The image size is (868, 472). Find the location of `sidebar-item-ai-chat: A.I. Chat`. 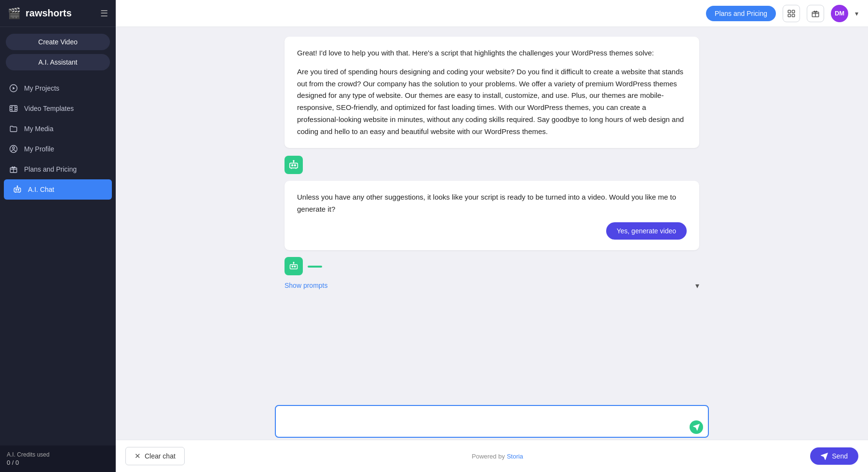

sidebar-item-ai-chat: A.I. Chat is located at coordinates (58, 189).